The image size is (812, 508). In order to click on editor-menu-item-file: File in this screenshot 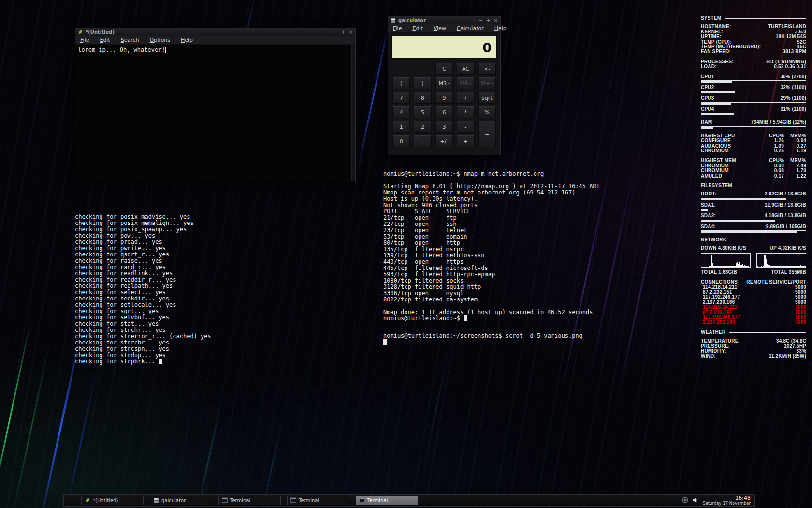, I will do `click(85, 40)`.